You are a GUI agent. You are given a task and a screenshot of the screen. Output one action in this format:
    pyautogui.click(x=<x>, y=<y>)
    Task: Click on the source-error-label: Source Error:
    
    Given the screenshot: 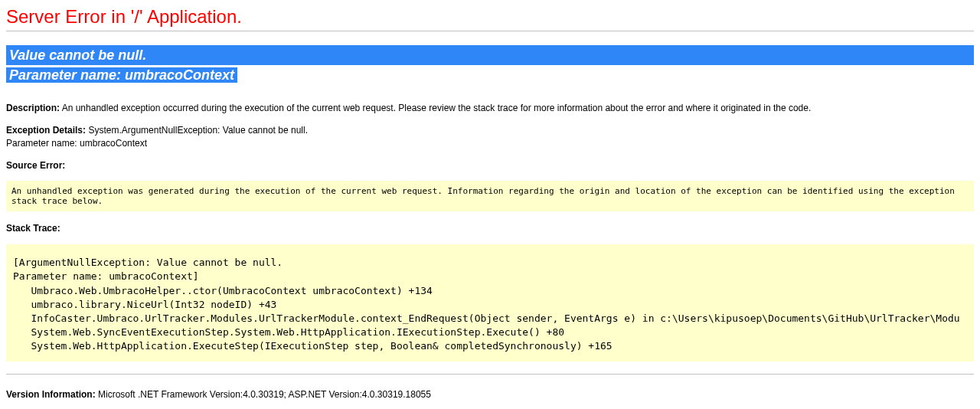 What is the action you would take?
    pyautogui.click(x=35, y=165)
    